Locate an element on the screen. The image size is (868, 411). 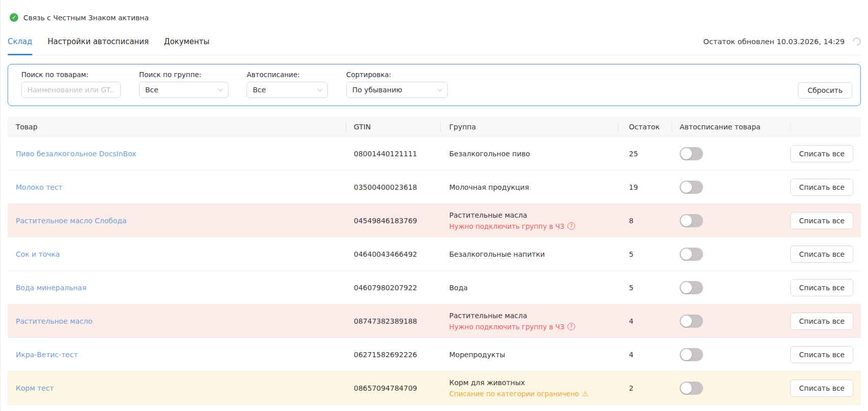
reset-filters-button: Сбросить is located at coordinates (825, 90).